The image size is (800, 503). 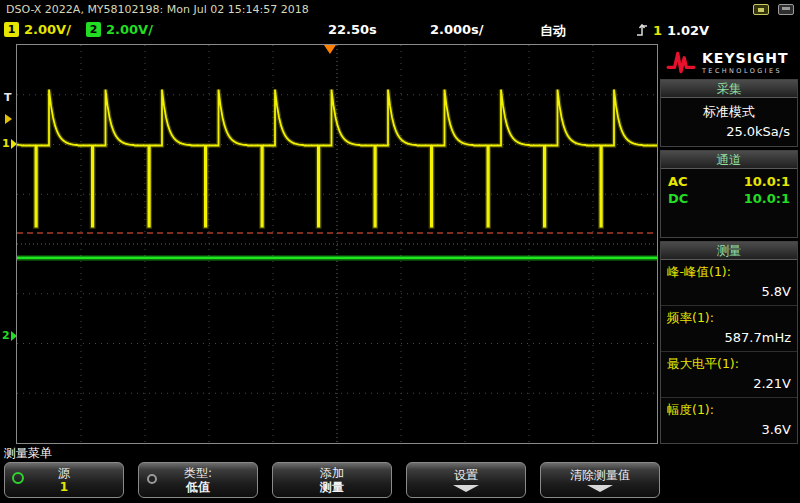 What do you see at coordinates (746, 62) in the screenshot?
I see `brand-text: KEYSIGHT TECHNOLOGIES` at bounding box center [746, 62].